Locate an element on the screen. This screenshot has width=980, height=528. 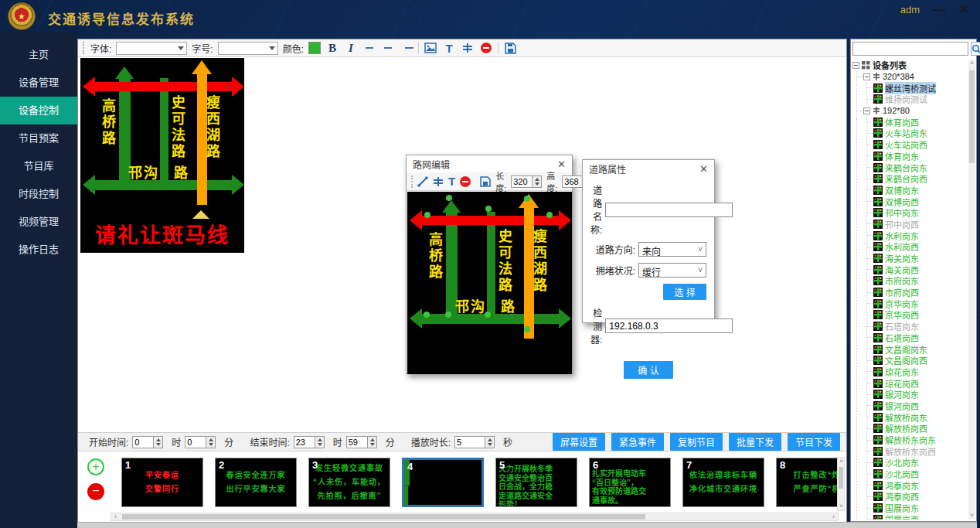
start-hour-spinner is located at coordinates (158, 442).